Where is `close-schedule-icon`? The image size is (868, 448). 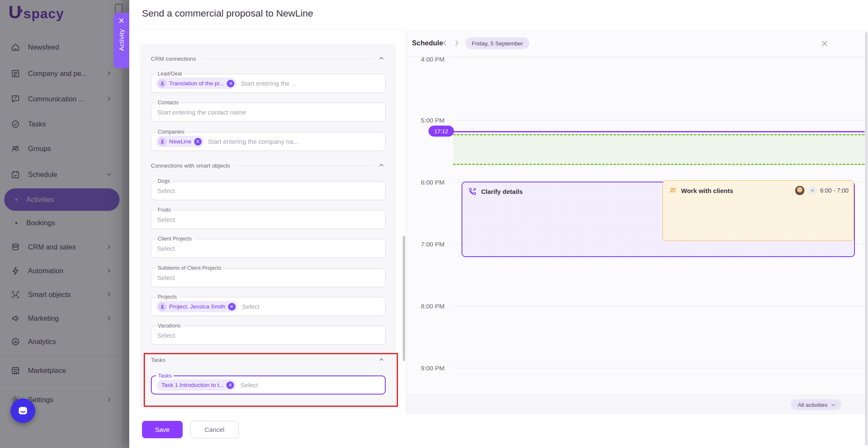
close-schedule-icon is located at coordinates (825, 43).